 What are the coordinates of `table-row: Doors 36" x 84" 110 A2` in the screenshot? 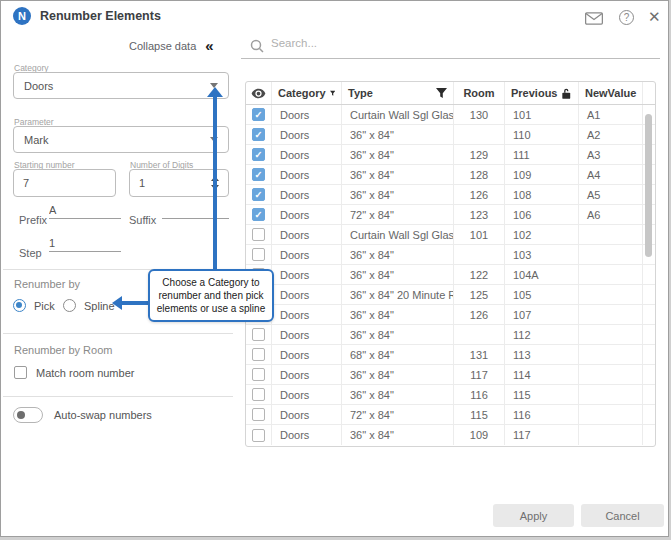 It's located at (450, 135).